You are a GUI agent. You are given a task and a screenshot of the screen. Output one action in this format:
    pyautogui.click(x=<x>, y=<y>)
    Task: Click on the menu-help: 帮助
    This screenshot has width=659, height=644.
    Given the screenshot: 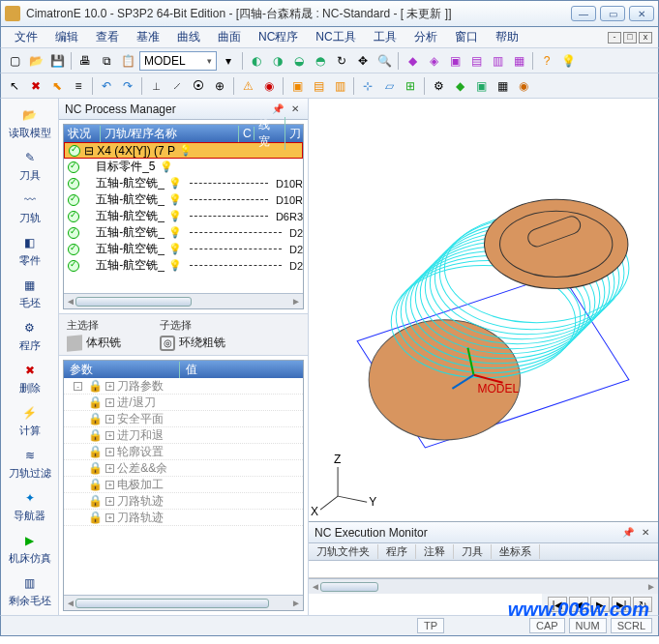 What is the action you would take?
    pyautogui.click(x=507, y=37)
    